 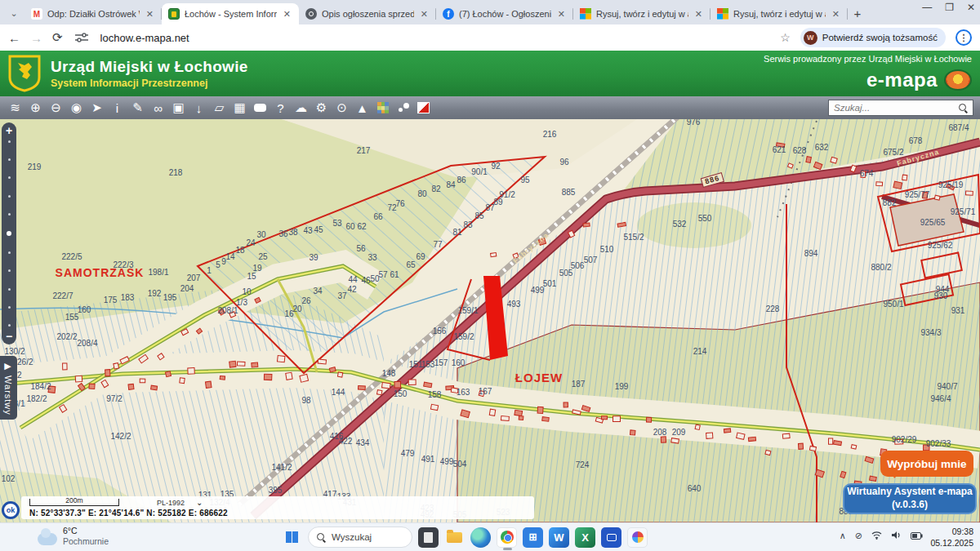 What do you see at coordinates (301, 108) in the screenshot?
I see `tool-cloud-download-icon: ☁` at bounding box center [301, 108].